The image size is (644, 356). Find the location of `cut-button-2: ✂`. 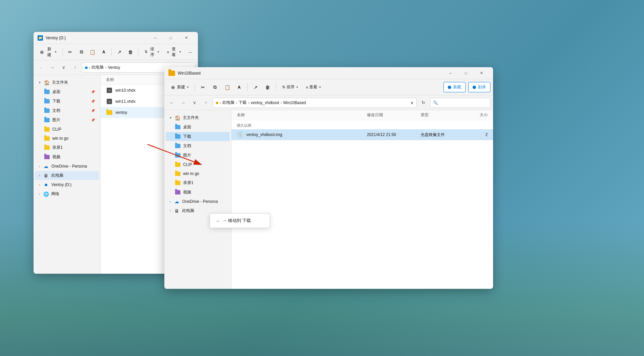

cut-button-2: ✂ is located at coordinates (203, 87).